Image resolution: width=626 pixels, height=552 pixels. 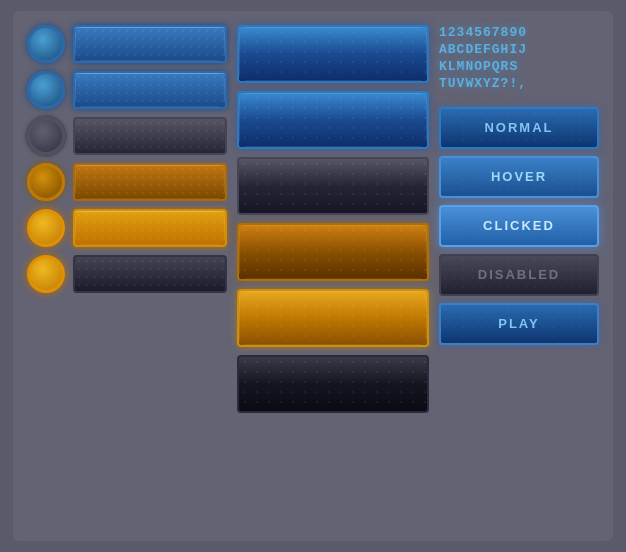 What do you see at coordinates (333, 186) in the screenshot?
I see `big-button-gray` at bounding box center [333, 186].